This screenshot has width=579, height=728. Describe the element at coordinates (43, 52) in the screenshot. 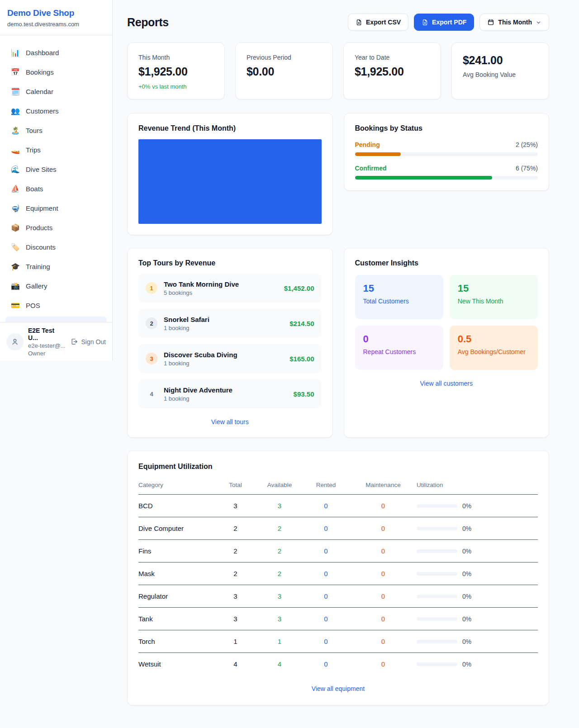

I see `sidebar-item-label: Dashboard` at that location.